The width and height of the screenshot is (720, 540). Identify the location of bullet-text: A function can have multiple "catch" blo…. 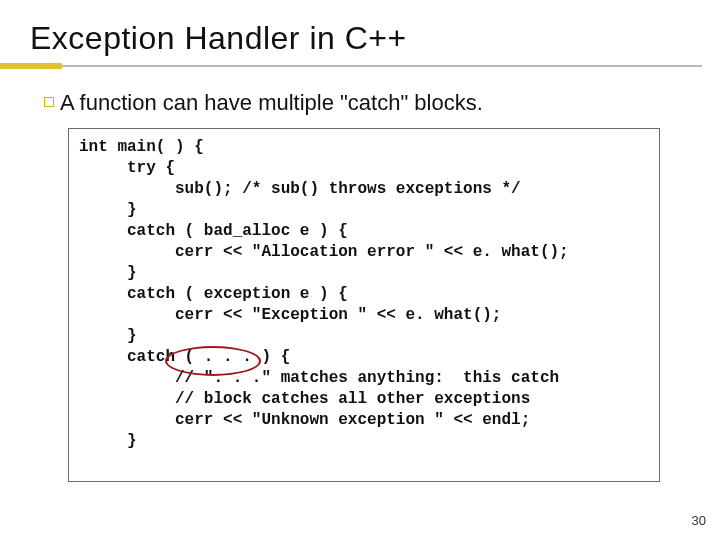
(272, 103).